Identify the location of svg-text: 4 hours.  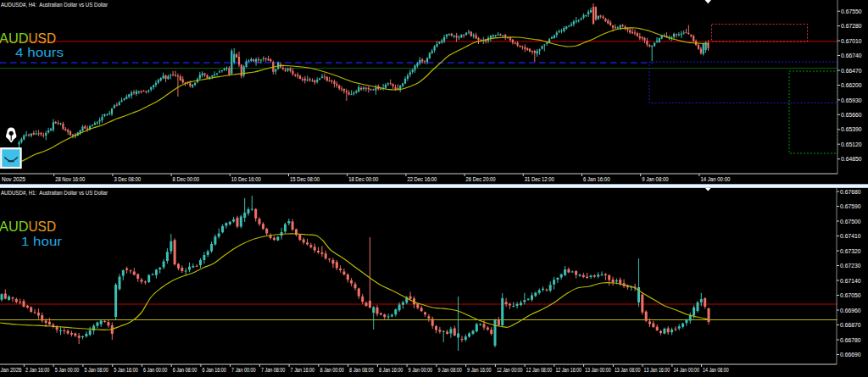
(39, 53).